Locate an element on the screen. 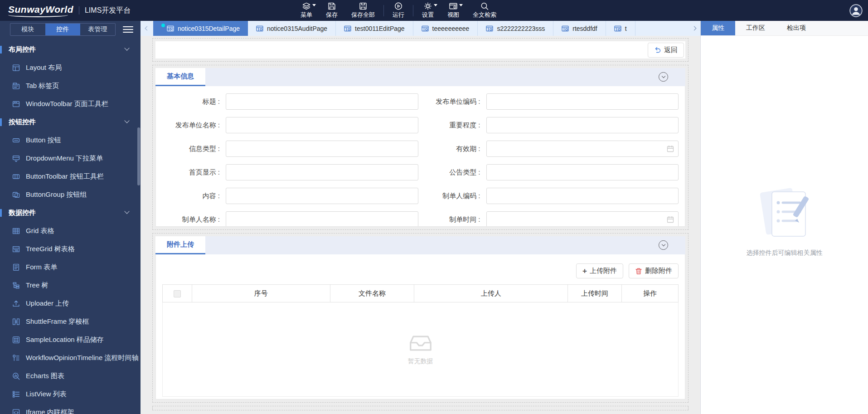 The image size is (868, 414). empty-properties-illustration is located at coordinates (785, 213).